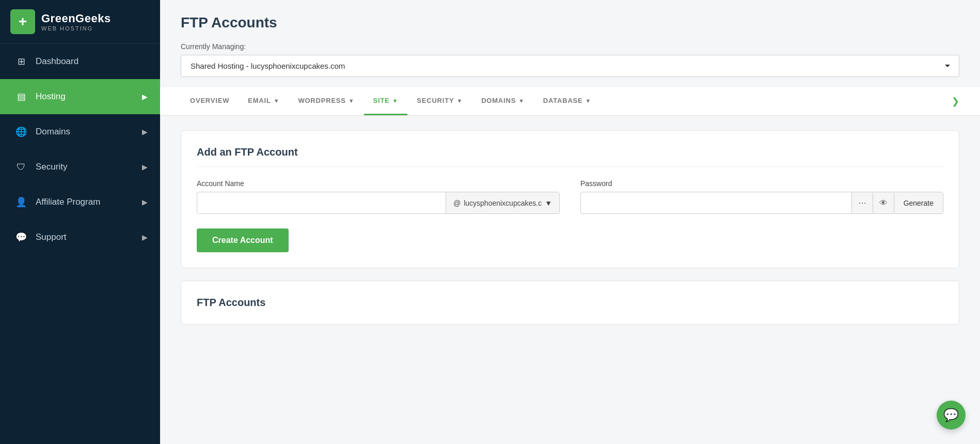 The image size is (980, 444). I want to click on account-name-input, so click(321, 203).